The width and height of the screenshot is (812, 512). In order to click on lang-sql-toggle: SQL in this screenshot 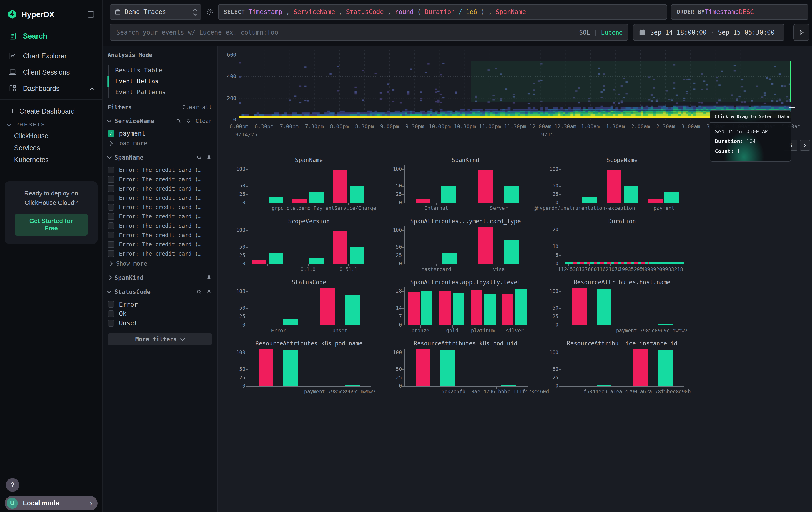, I will do `click(585, 32)`.